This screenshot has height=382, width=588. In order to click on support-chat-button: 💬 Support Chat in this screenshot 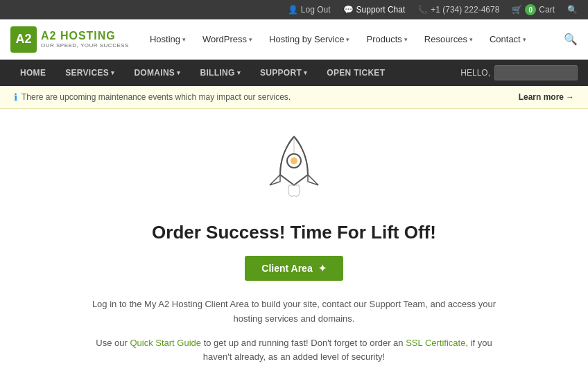, I will do `click(374, 10)`.